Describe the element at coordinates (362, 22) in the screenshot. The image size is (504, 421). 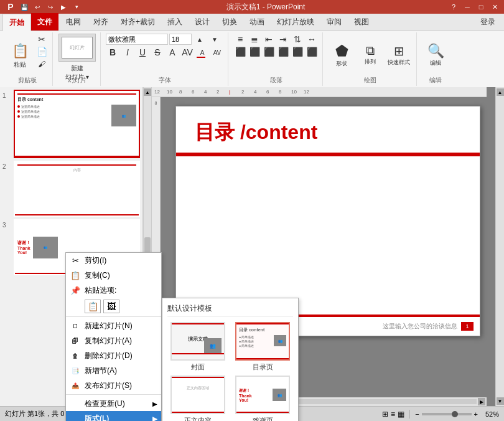
I see `tab-view: 视图` at that location.